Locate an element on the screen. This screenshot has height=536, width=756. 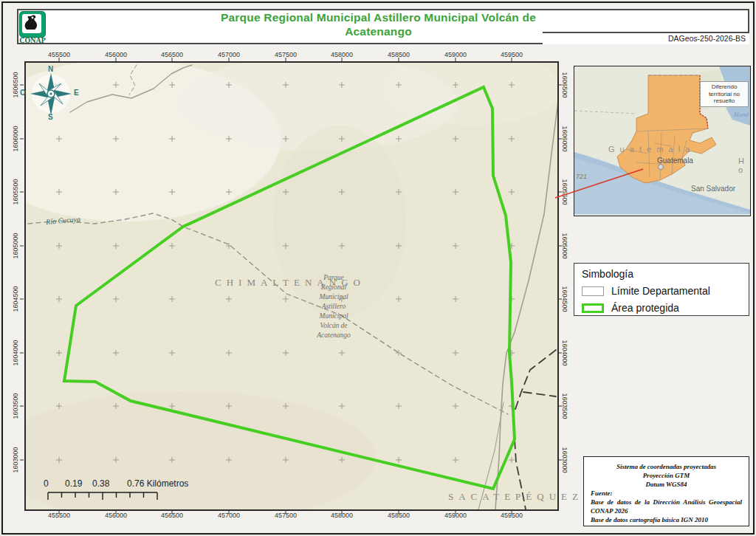
source-line-2: Base de datos cartografía básica IGN 201… is located at coordinates (666, 520).